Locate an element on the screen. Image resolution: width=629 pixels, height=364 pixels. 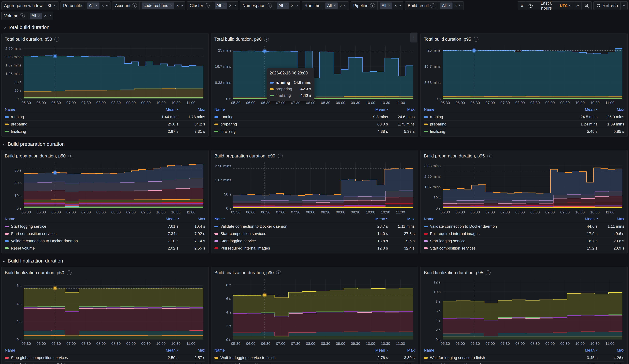
filter-percentile: Percentile All× × is located at coordinates (85, 5).